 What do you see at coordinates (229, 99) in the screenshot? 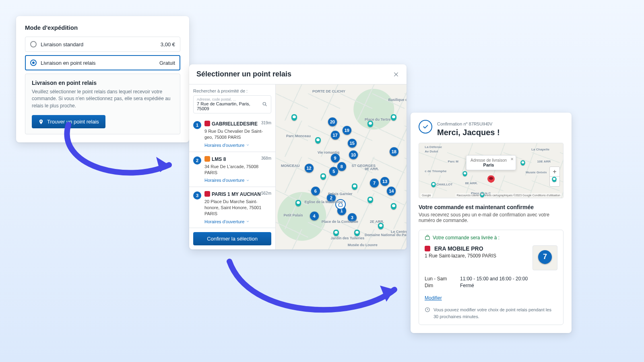
I see `search-placeholder: Adresse, code postal, …` at bounding box center [229, 99].